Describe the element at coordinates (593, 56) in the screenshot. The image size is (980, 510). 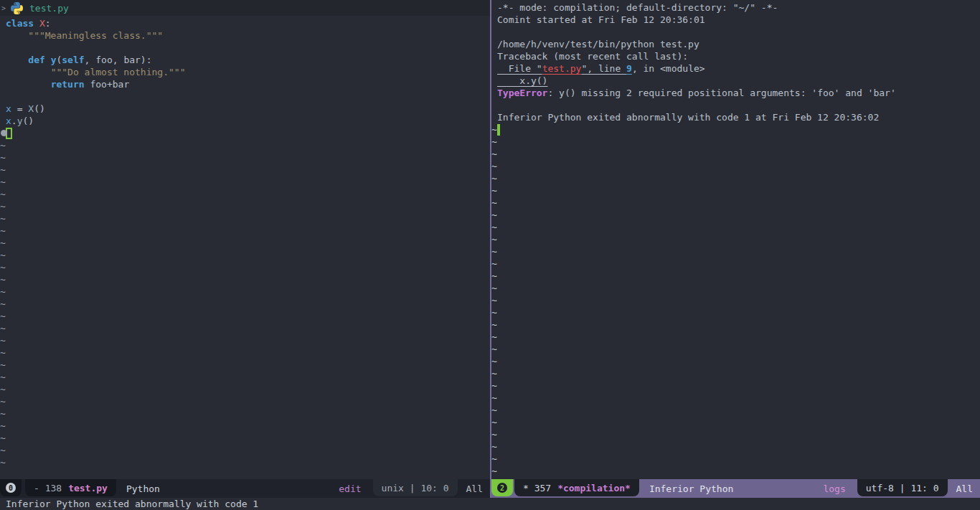
I see `token: Traceback (most recent call last):` at that location.